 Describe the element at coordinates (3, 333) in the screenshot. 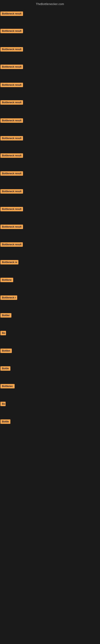

I see `bottleneck-badge-19: Bo` at that location.